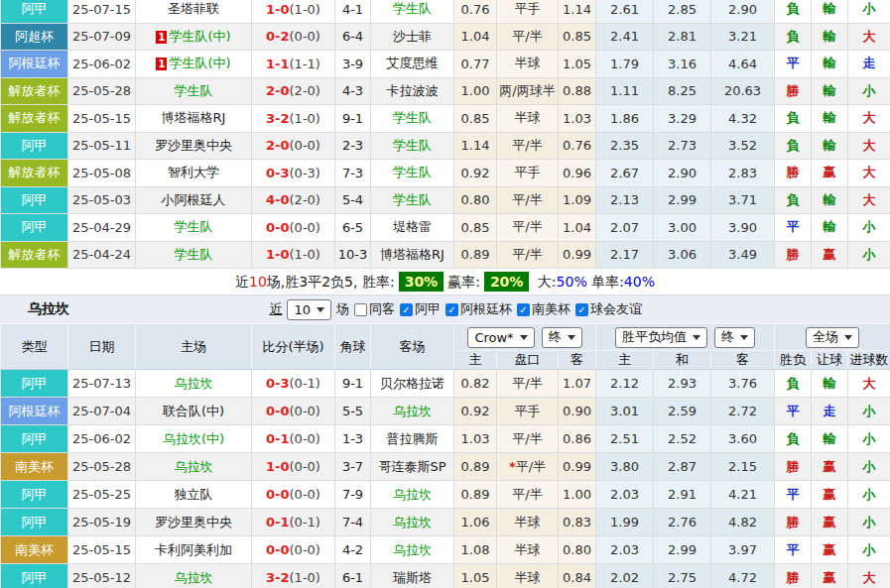 The height and width of the screenshot is (588, 890). I want to click on corner-score: 9-1, so click(353, 384).